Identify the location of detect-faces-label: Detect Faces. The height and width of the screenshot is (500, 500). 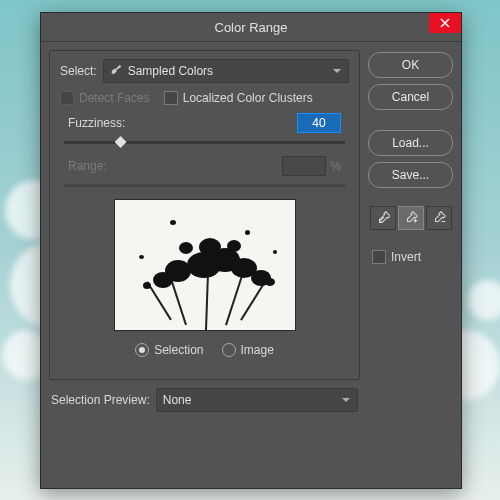
(114, 98).